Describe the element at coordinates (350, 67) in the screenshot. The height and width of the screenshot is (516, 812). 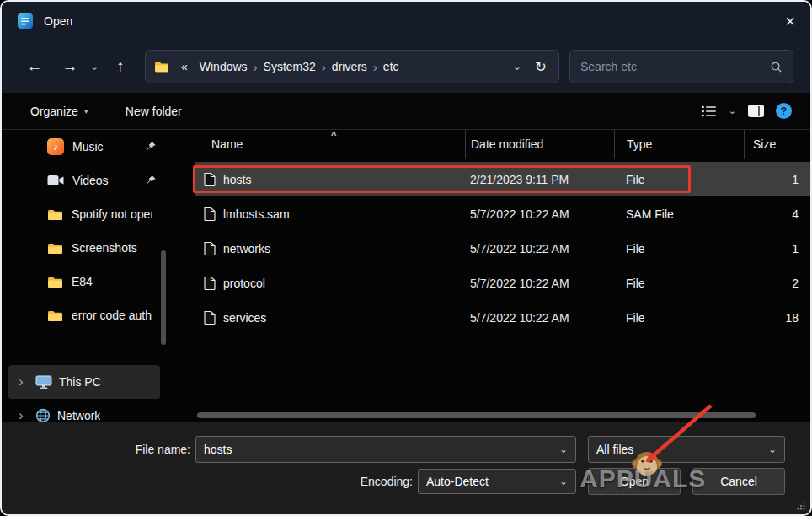
I see `breadcrumb-item: drivers` at that location.